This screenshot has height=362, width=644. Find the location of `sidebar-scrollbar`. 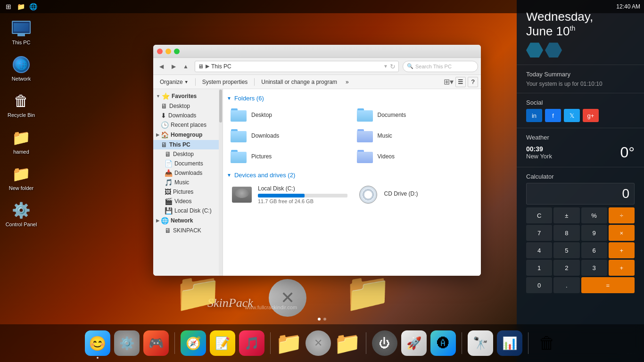

sidebar-scrollbar is located at coordinates (221, 182).